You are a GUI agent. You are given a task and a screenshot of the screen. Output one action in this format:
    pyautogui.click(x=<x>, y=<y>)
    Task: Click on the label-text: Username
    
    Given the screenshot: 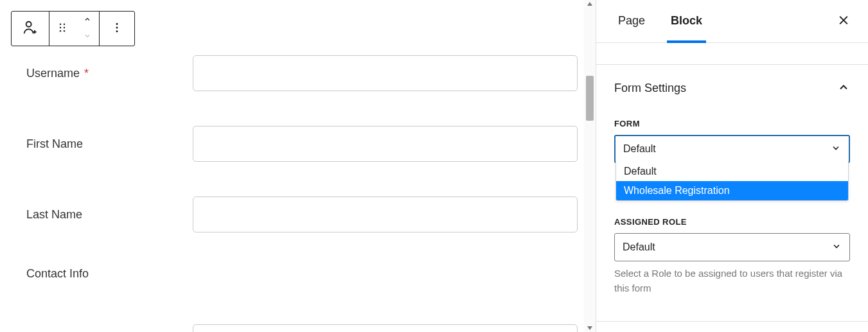 What is the action you would take?
    pyautogui.click(x=53, y=73)
    